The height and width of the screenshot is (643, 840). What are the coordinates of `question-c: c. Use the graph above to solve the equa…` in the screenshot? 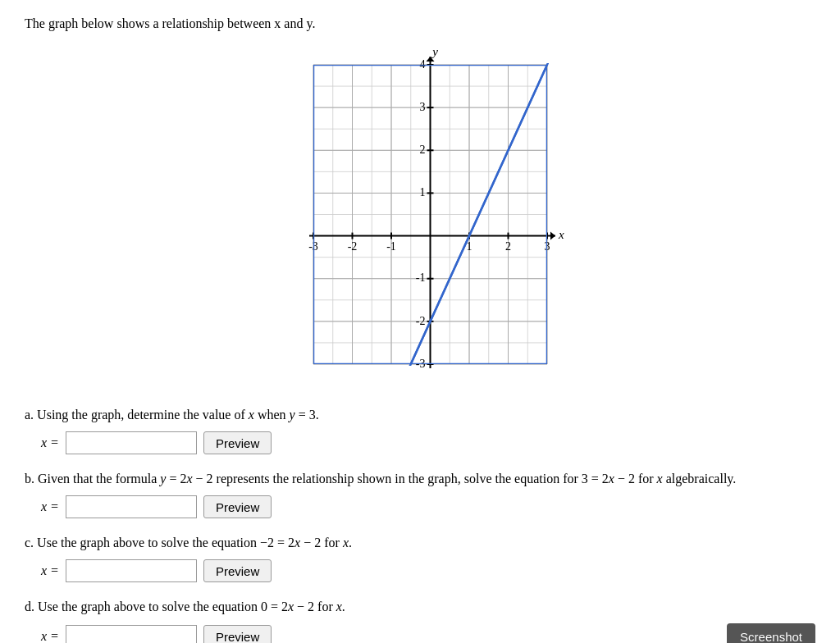 It's located at (420, 558).